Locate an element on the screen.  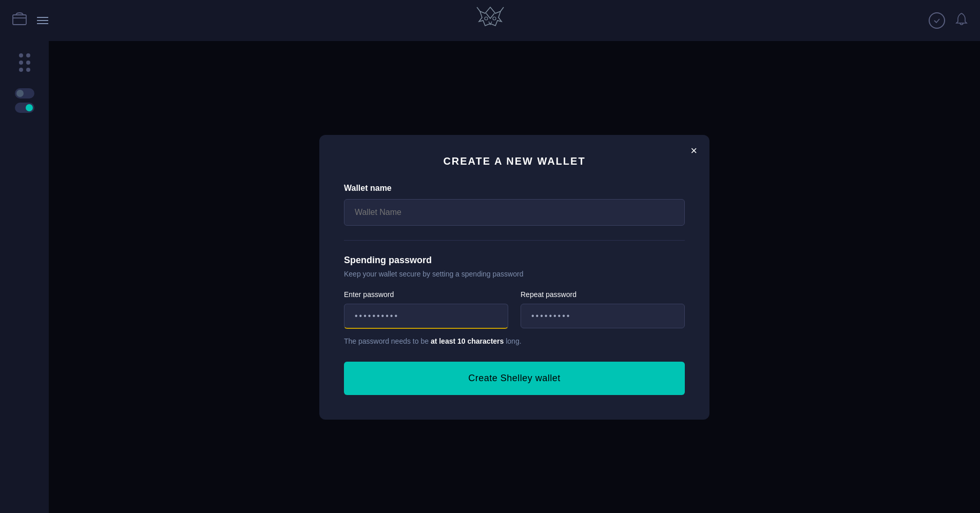
header-left is located at coordinates (30, 21).